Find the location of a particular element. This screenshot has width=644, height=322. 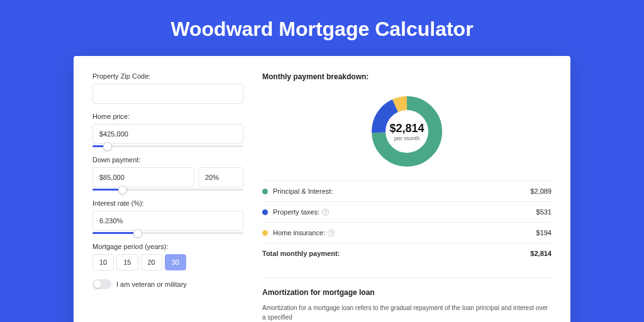

interest-input is located at coordinates (168, 221).